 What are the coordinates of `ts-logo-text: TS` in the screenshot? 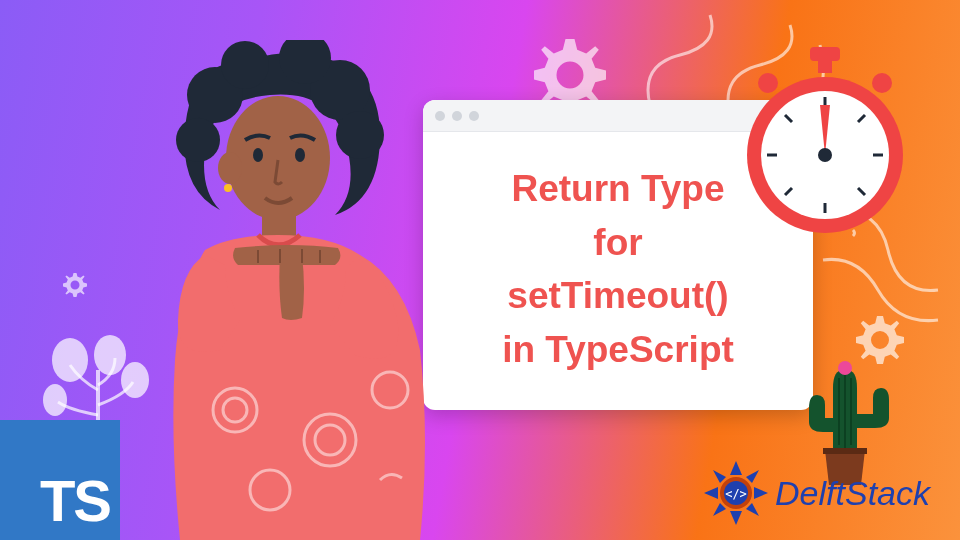 It's located at (75, 500).